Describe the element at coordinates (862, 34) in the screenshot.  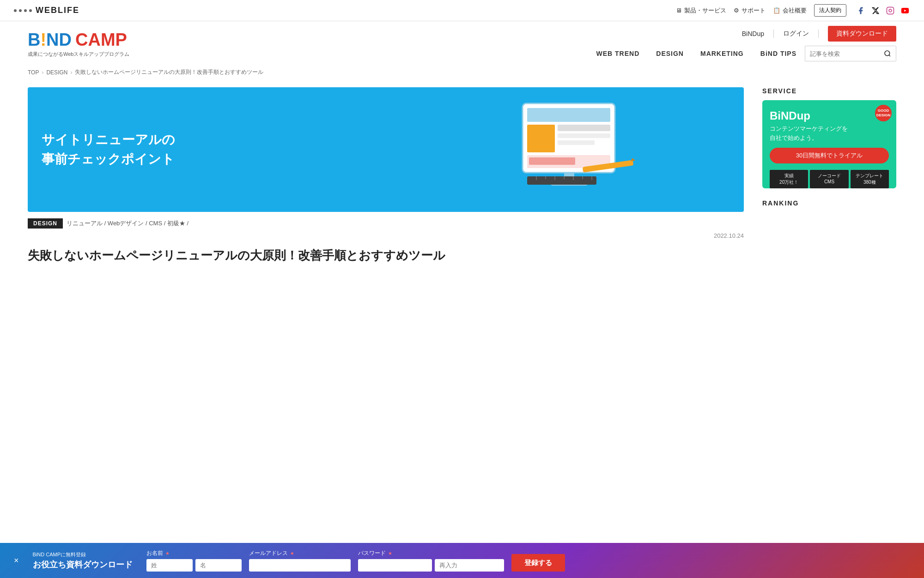
I see `download-button: 資料ダウンロード` at that location.